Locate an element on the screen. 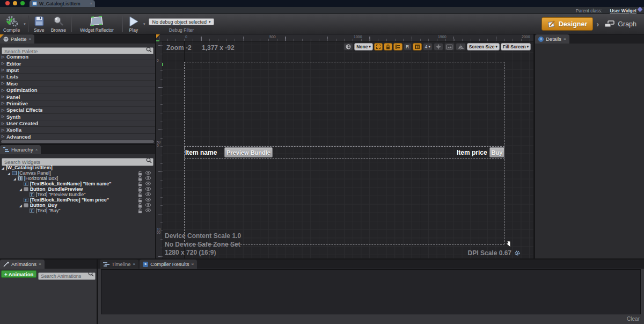 This screenshot has width=644, height=324. play-options-caret is located at coordinates (144, 24).